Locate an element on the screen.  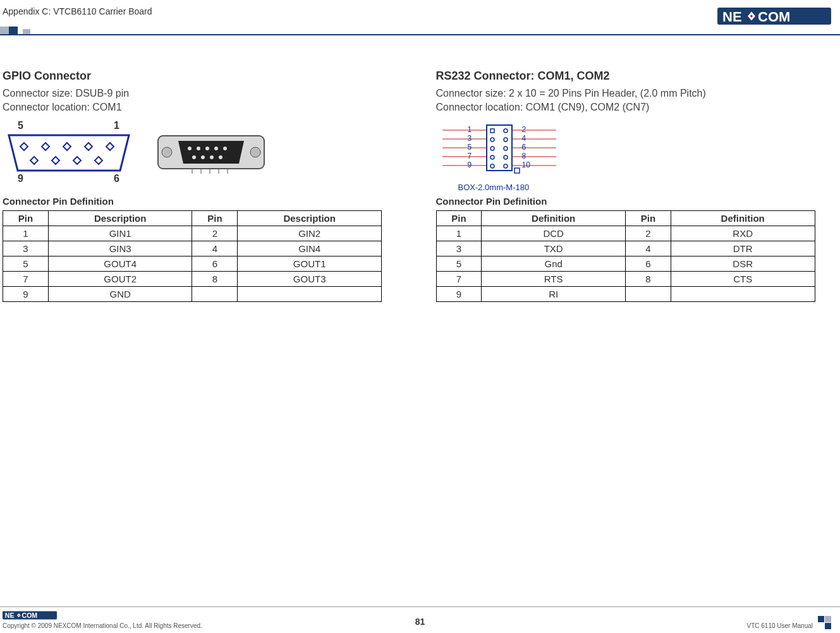
box-l9: 9 is located at coordinates (470, 165).